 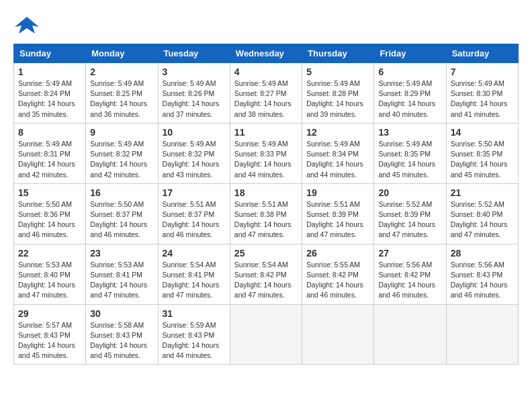 What do you see at coordinates (335, 99) in the screenshot?
I see `day-info: Sunrise: 5:49 AMSunset: 8:28 PMDaylight:…` at bounding box center [335, 99].